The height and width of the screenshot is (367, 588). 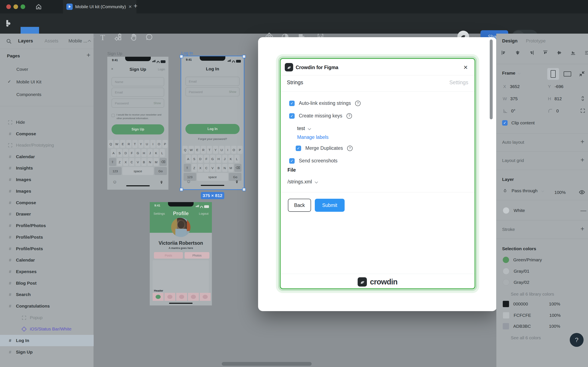 What do you see at coordinates (181, 254) in the screenshot?
I see `profile-photos-frame: 9:41 Settings Profile Logout Victoriia R…` at bounding box center [181, 254].